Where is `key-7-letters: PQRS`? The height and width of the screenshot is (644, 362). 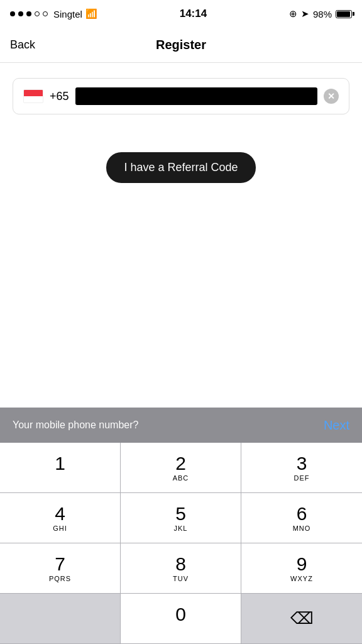 key-7-letters: PQRS is located at coordinates (60, 579).